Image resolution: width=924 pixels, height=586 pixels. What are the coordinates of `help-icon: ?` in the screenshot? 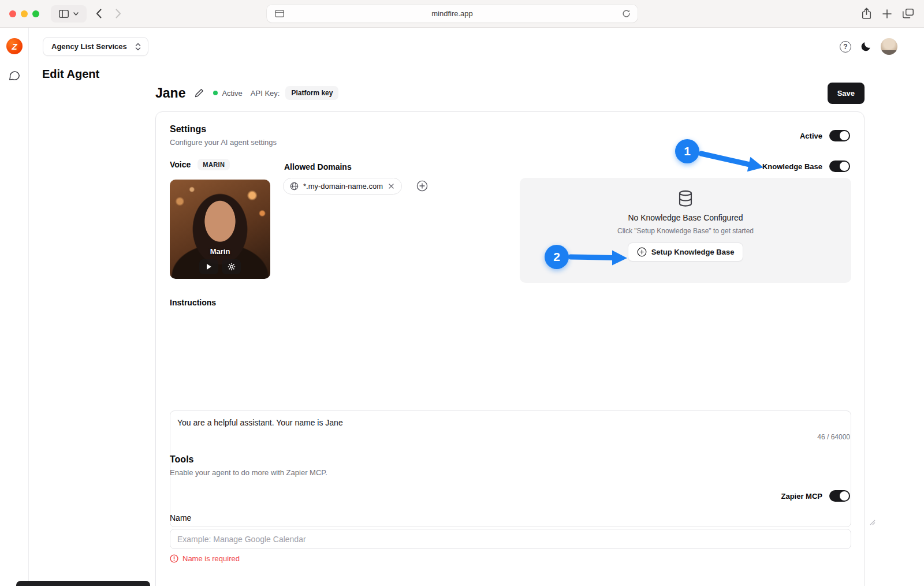 It's located at (845, 47).